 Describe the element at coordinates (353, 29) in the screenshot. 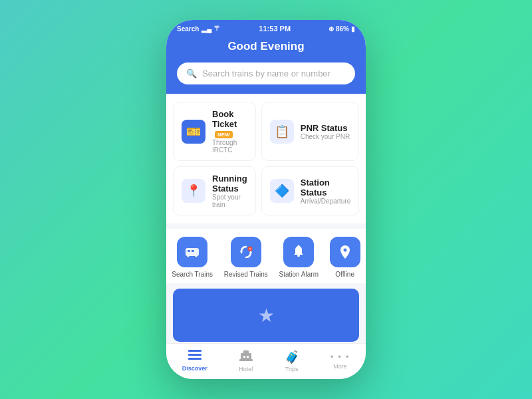

I see `battery-icon: ▮` at that location.